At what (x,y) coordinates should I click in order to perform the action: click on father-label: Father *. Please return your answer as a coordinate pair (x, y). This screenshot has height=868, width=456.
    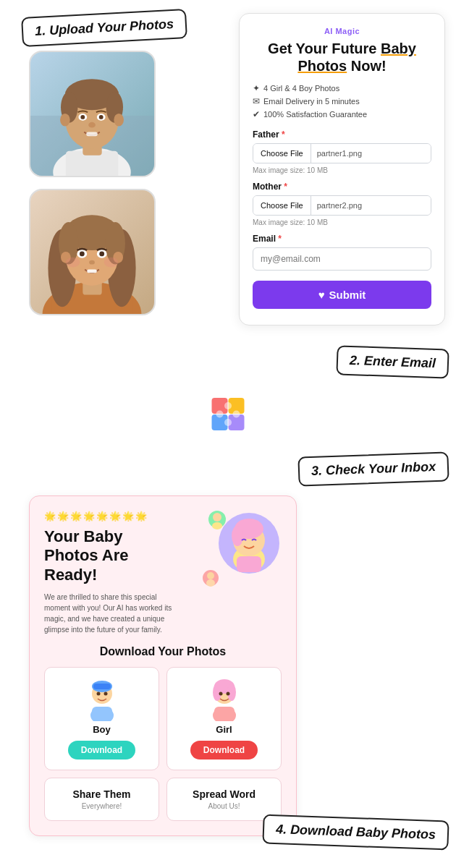
    Looking at the image, I should click on (342, 135).